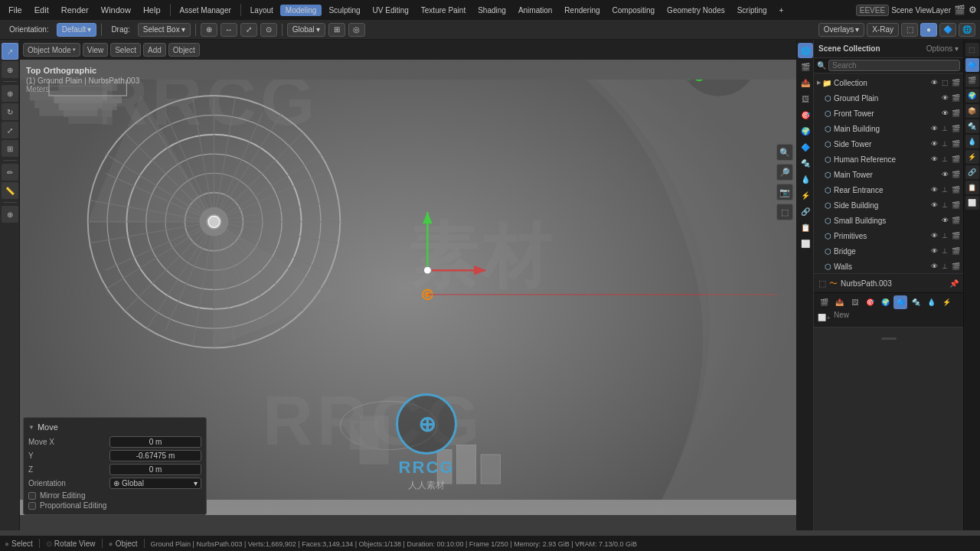  I want to click on mb-vis: 👁, so click(934, 129).